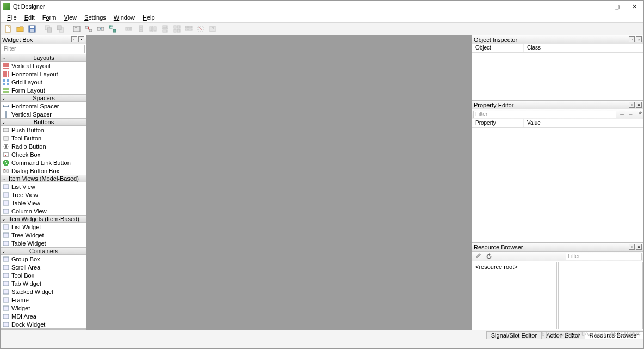  What do you see at coordinates (44, 299) in the screenshot?
I see `widget-frame: Frame` at bounding box center [44, 299].